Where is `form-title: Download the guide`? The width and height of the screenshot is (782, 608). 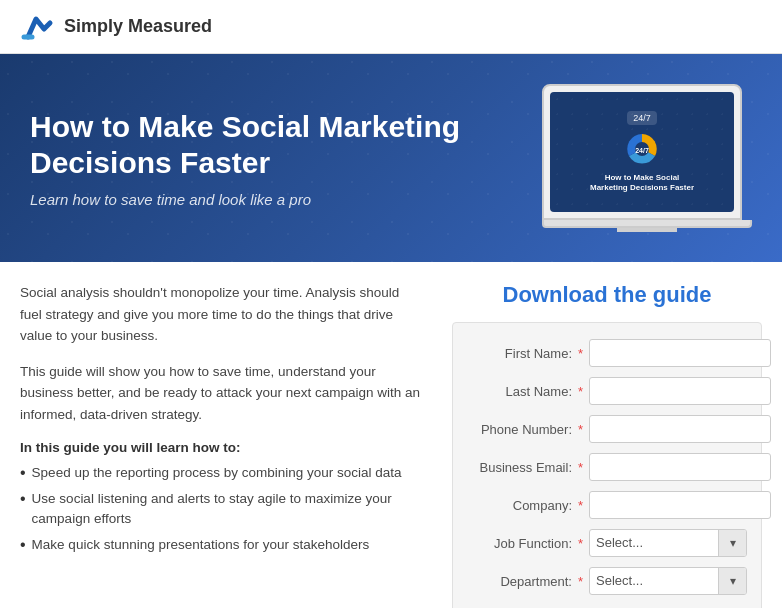 form-title: Download the guide is located at coordinates (607, 295).